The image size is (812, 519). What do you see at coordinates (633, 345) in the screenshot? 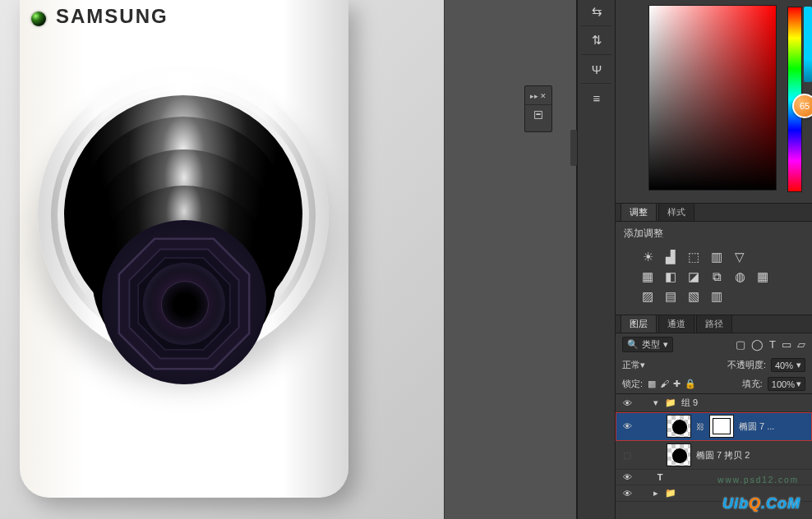
I see `search-icon: 🔍` at bounding box center [633, 345].